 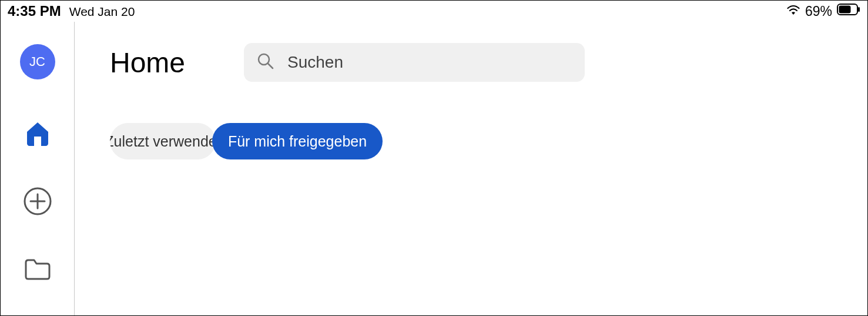 What do you see at coordinates (38, 62) in the screenshot?
I see `avatar-initials: JC` at bounding box center [38, 62].